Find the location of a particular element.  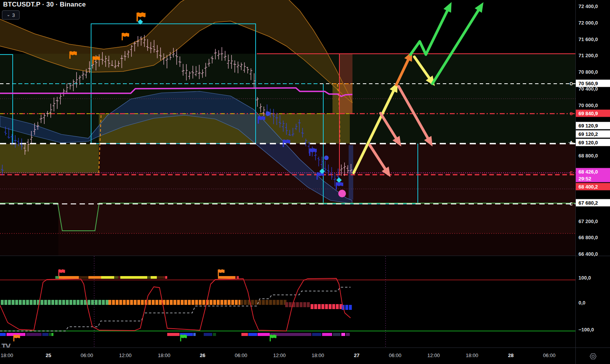

price-badge: 68 426,0 is located at coordinates (593, 172).